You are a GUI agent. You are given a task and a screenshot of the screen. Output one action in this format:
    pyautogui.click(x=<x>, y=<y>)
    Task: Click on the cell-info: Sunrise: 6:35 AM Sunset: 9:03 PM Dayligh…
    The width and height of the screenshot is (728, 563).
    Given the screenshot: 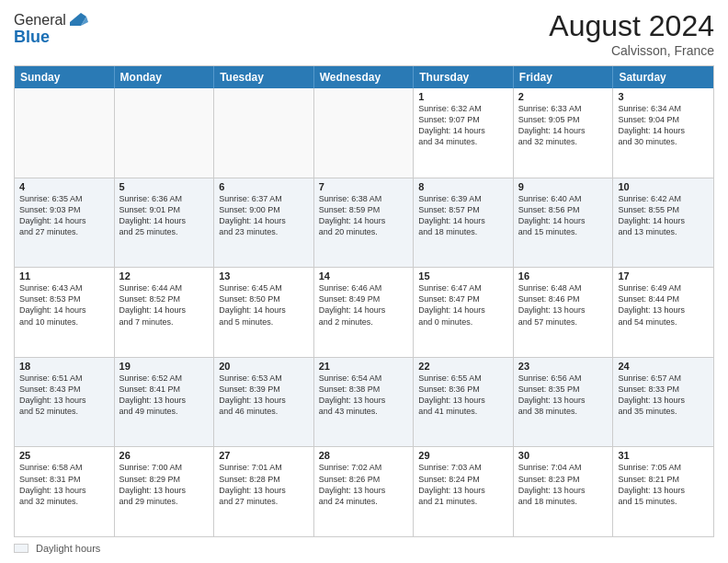 What is the action you would take?
    pyautogui.click(x=64, y=215)
    